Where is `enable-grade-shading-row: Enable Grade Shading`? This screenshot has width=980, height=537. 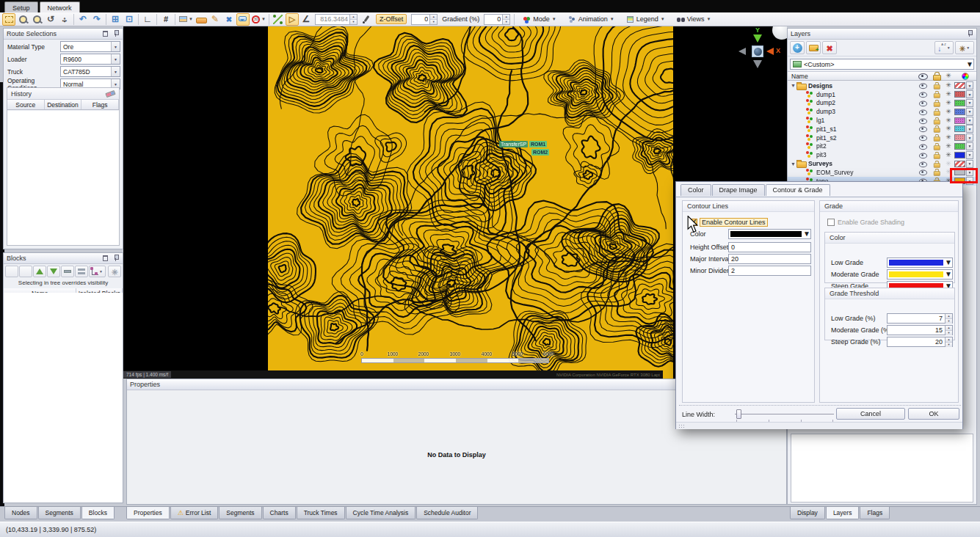 enable-grade-shading-row: Enable Grade Shading is located at coordinates (866, 222).